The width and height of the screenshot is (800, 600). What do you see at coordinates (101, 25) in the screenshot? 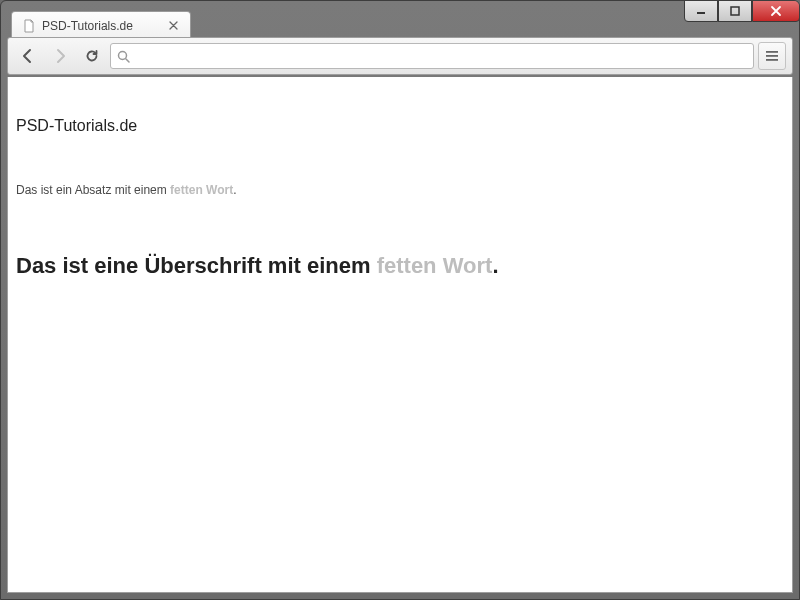
I see `tab-active: PSD-Tutorials.de` at bounding box center [101, 25].